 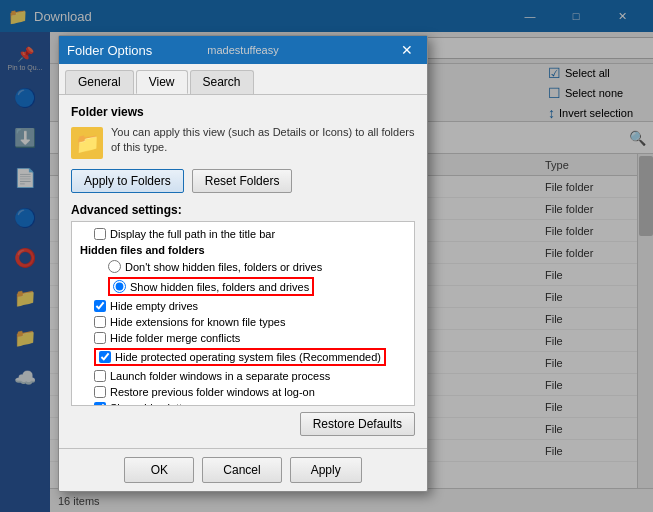 I want to click on restore-defaults-row: Restore Defaults, so click(x=243, y=424).